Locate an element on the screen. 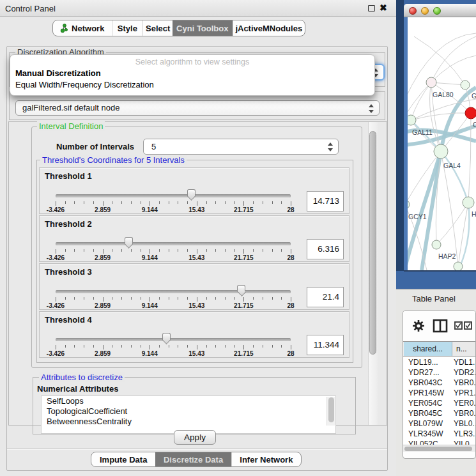 This screenshot has height=476, width=476. table-row: YPR145WYPR1... is located at coordinates (440, 393).